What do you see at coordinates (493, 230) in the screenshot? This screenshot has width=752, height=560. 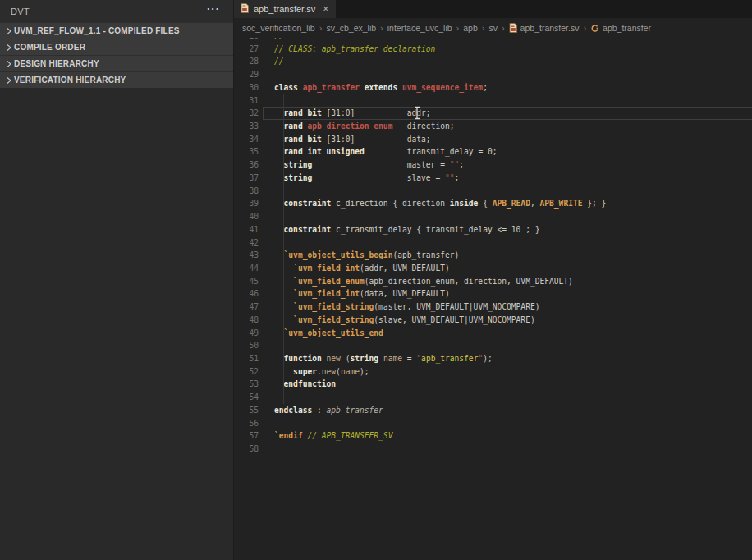 I see `code-line: 41 constraint c_transmit_delay { transmi…` at bounding box center [493, 230].